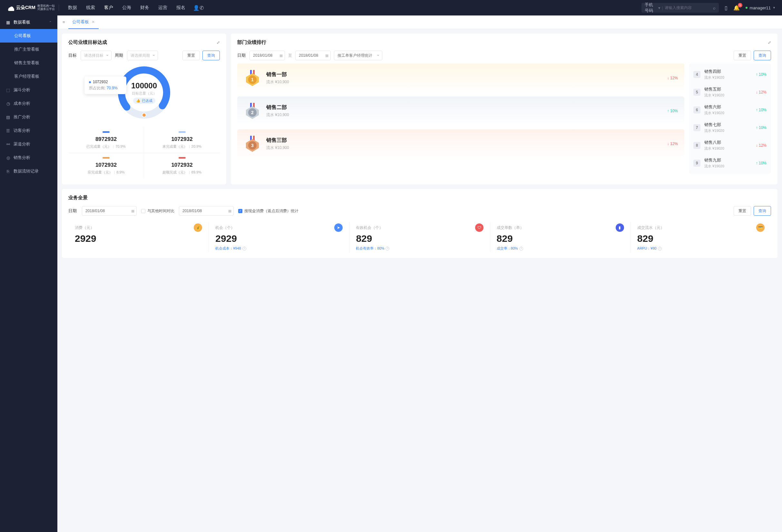 The height and width of the screenshot is (532, 782). What do you see at coordinates (109, 211) in the screenshot?
I see `overview-date1: 2018/01/08▦` at bounding box center [109, 211].